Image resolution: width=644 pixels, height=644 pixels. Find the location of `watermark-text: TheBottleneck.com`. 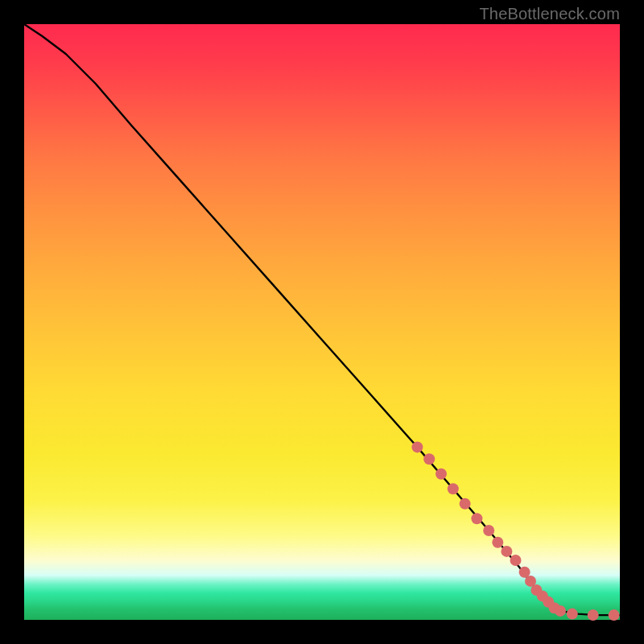

watermark-text: TheBottleneck.com is located at coordinates (549, 14).